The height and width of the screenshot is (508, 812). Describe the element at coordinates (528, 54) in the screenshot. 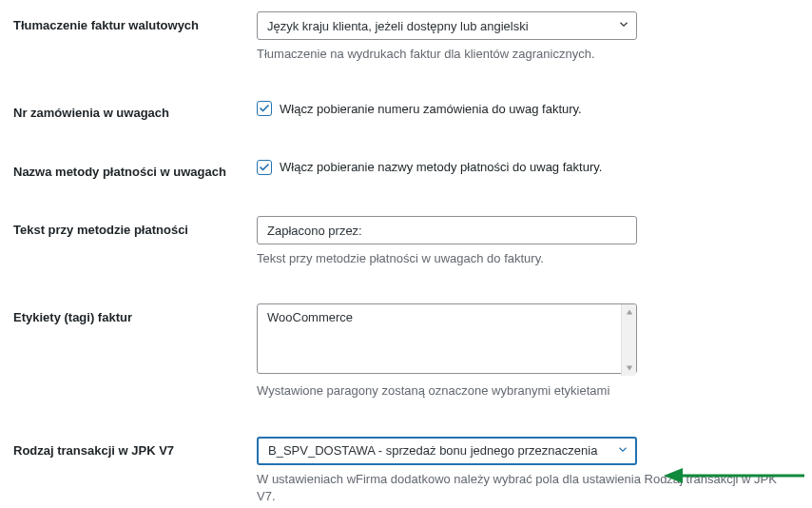

I see `translation-description: Tłumaczenie na wydrukach faktur dla klie…` at that location.